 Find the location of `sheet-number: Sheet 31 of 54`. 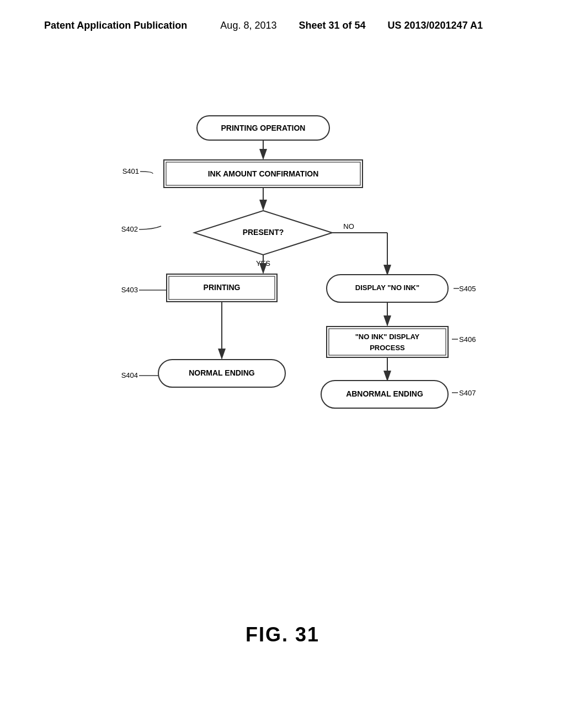

sheet-number: Sheet 31 of 54 is located at coordinates (332, 25).